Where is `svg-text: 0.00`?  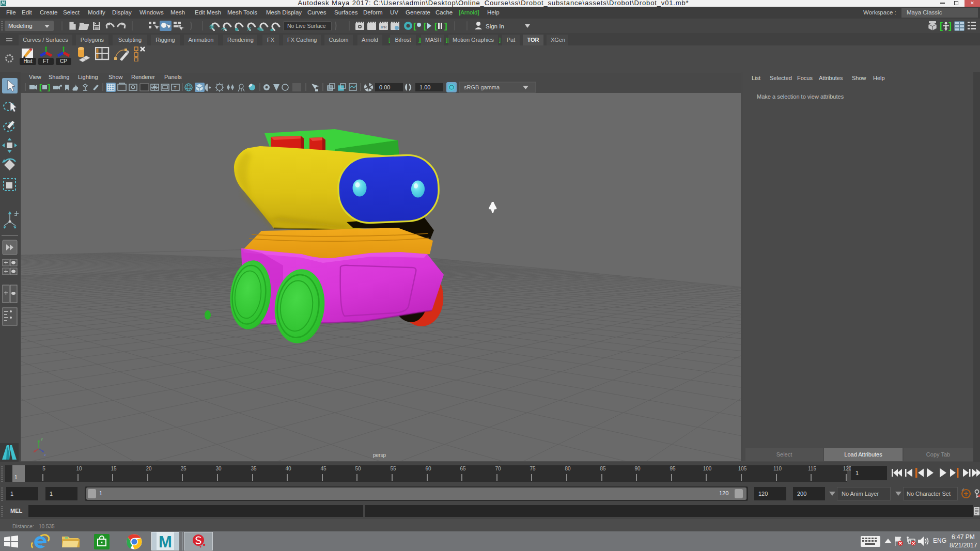
svg-text: 0.00 is located at coordinates (384, 87).